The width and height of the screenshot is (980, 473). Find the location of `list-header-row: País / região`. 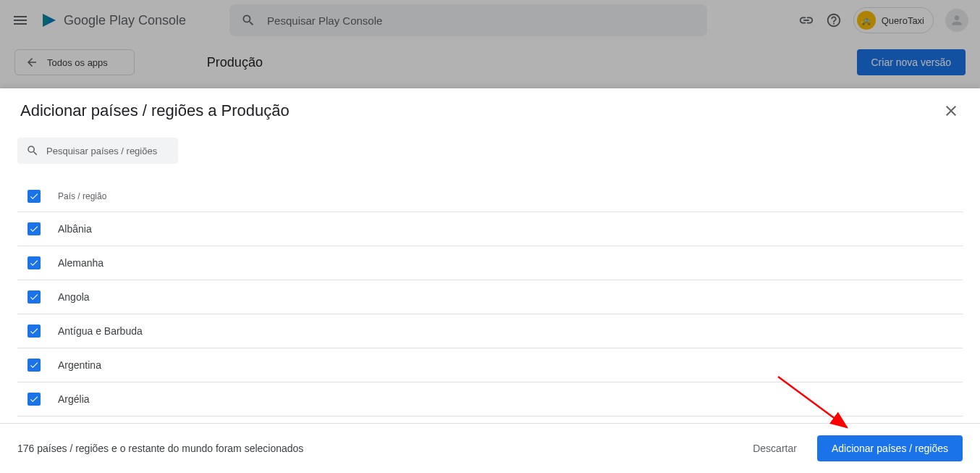

list-header-row: País / região is located at coordinates (490, 197).